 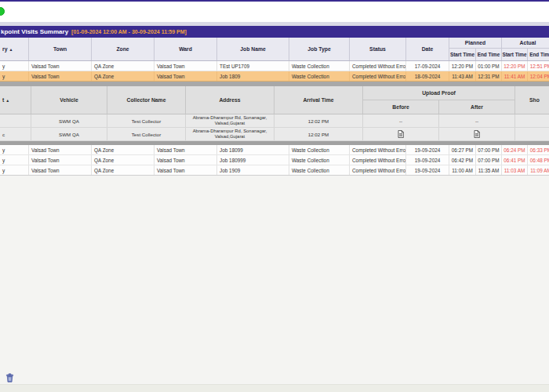 I want to click on detail-header-before: Before, so click(x=402, y=107).